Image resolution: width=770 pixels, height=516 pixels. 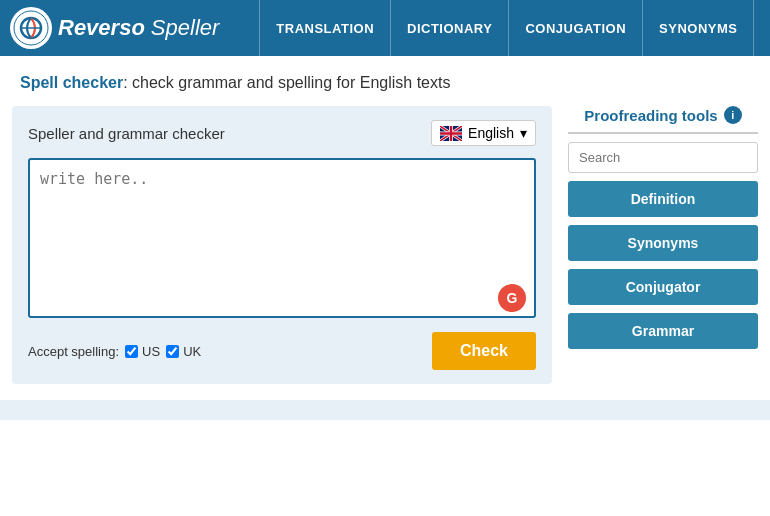 I want to click on spelling-options: Accept spelling: US UK Check, so click(x=282, y=351).